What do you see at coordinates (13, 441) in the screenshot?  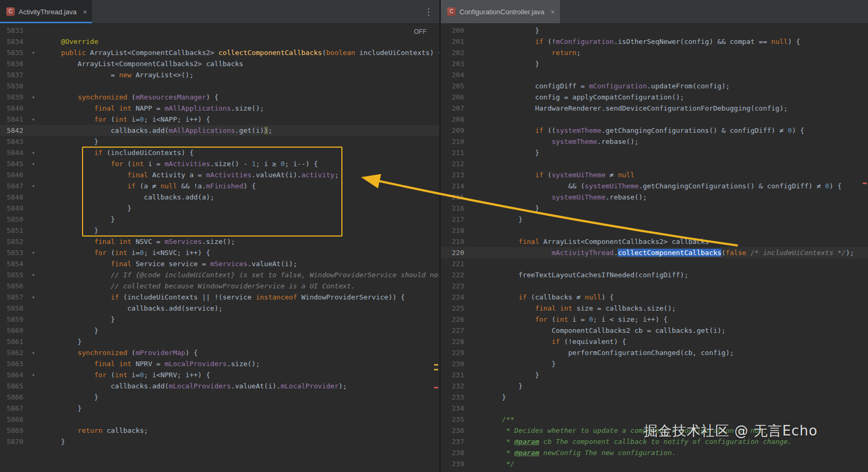 I see `line-number: 5870` at bounding box center [13, 441].